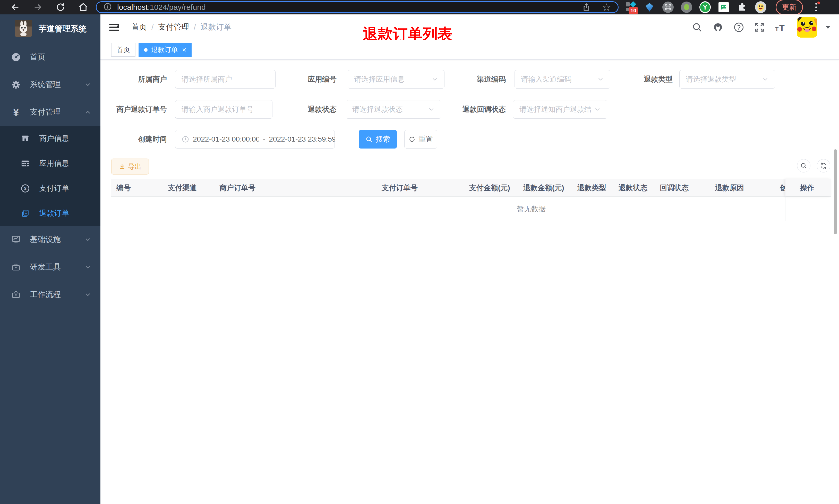 This screenshot has width=839, height=504. What do you see at coordinates (50, 295) in the screenshot?
I see `sidebar-item-workflow: 工作流程` at bounding box center [50, 295].